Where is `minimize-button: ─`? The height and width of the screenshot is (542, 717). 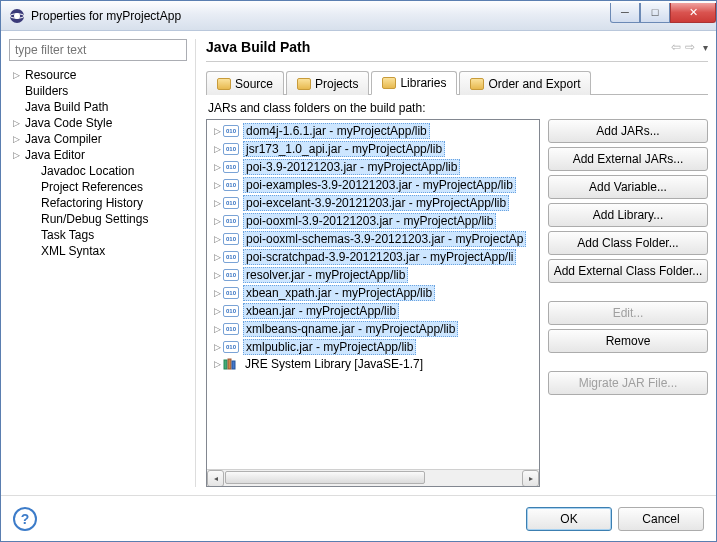
minimize-button: ─ is located at coordinates (625, 13).